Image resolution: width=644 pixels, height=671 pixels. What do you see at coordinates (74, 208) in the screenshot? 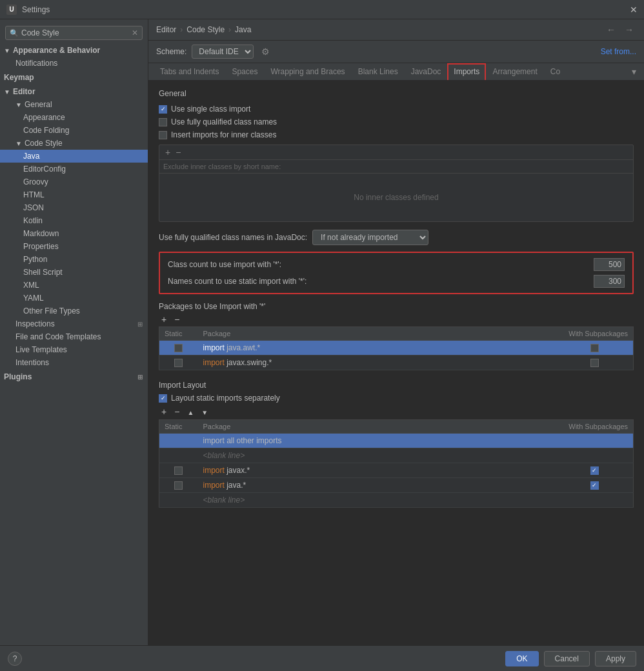
I see `sidebar-item-json: JSON` at bounding box center [74, 208].